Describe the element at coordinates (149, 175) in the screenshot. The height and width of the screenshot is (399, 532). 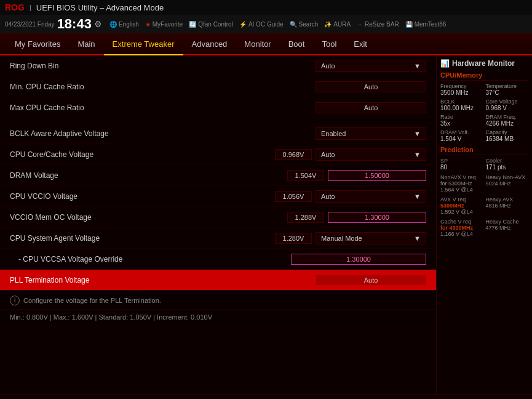
I see `dram-voltage-label: DRAM Voltage` at that location.